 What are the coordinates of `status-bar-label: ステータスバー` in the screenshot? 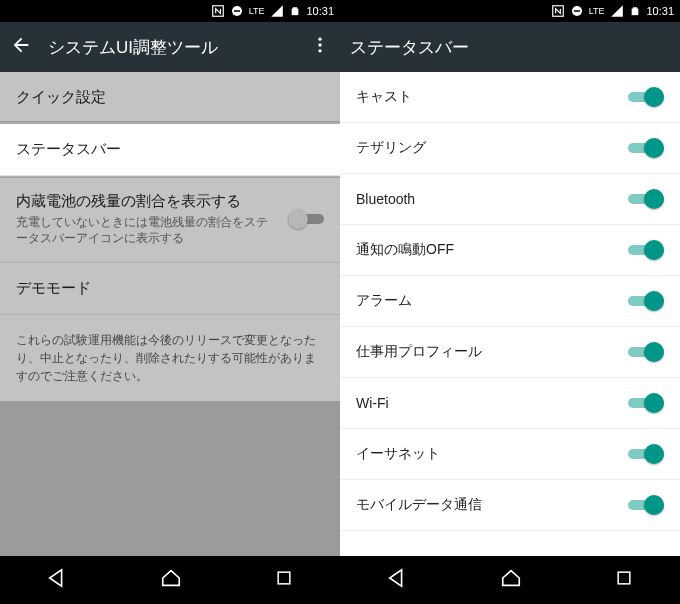 It's located at (170, 150).